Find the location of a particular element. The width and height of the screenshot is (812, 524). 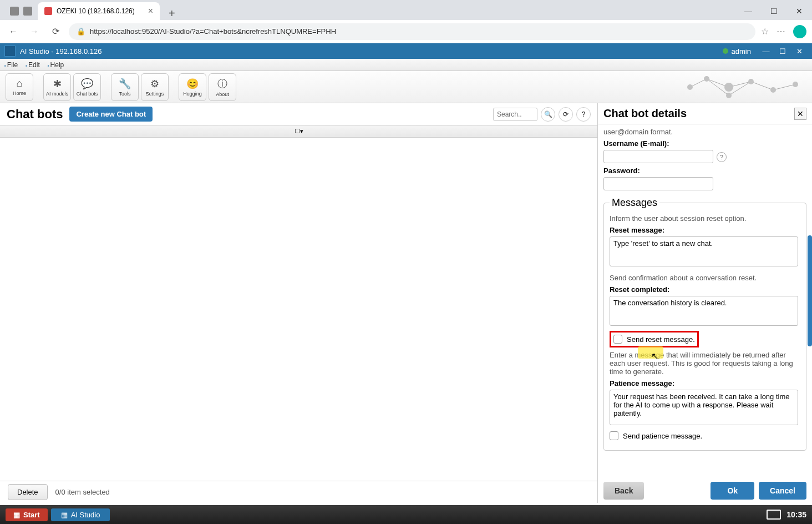

browser-tab: OZEKI 10 (192.168.0.126) × is located at coordinates (99, 11).